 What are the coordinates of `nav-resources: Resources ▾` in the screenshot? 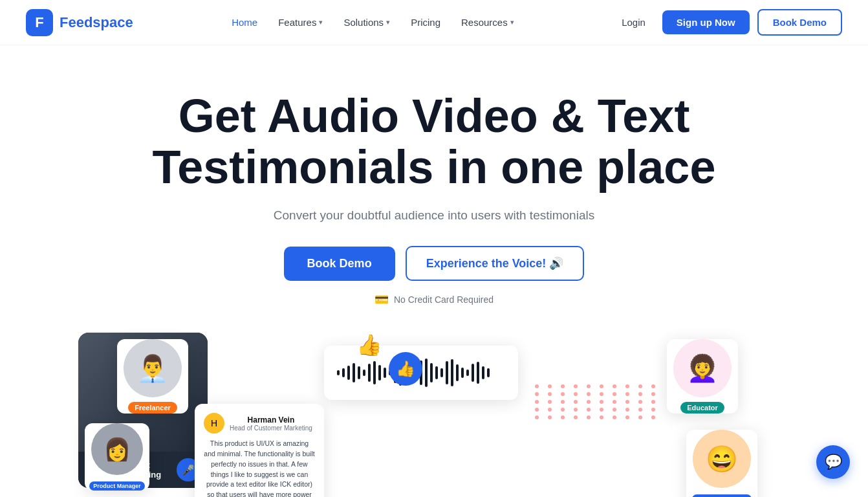 It's located at (488, 22).